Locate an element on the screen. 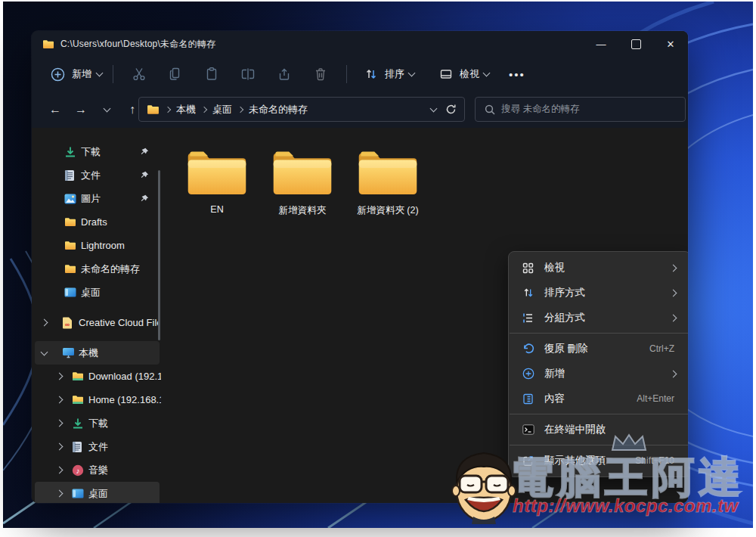 The height and width of the screenshot is (537, 756). folder-tile-en: EN is located at coordinates (217, 182).